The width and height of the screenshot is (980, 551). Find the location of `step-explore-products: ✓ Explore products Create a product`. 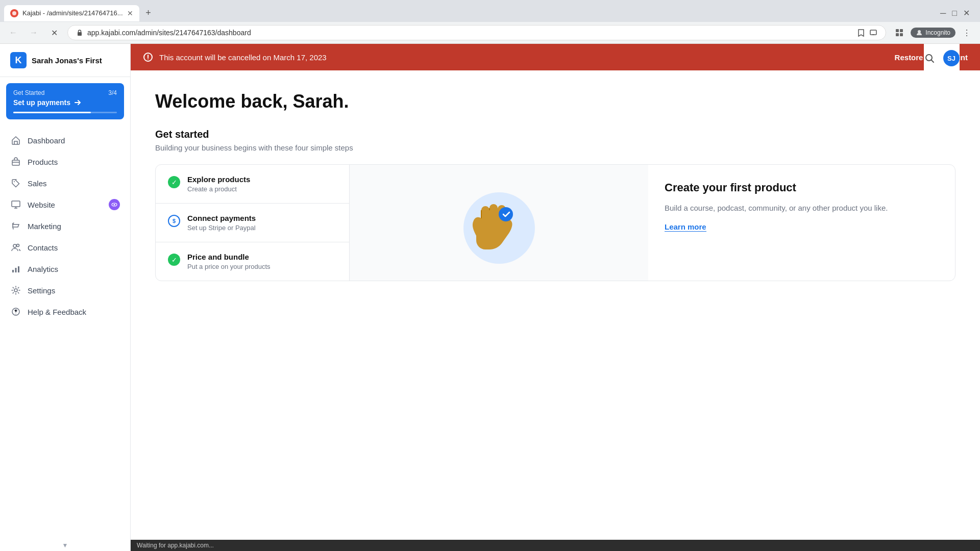

step-explore-products: ✓ Explore products Create a product is located at coordinates (252, 184).